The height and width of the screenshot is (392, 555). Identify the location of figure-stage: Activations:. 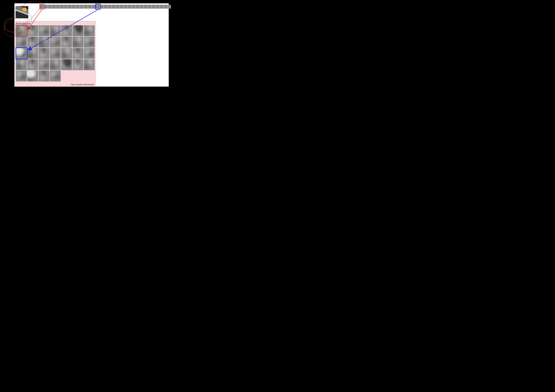
(86, 44).